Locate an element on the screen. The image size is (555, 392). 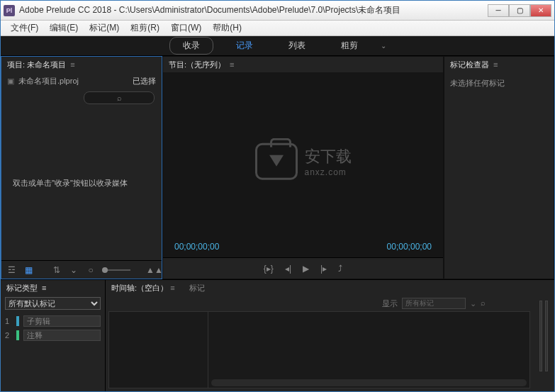
menu-marker: 标记(M) is located at coordinates (104, 28).